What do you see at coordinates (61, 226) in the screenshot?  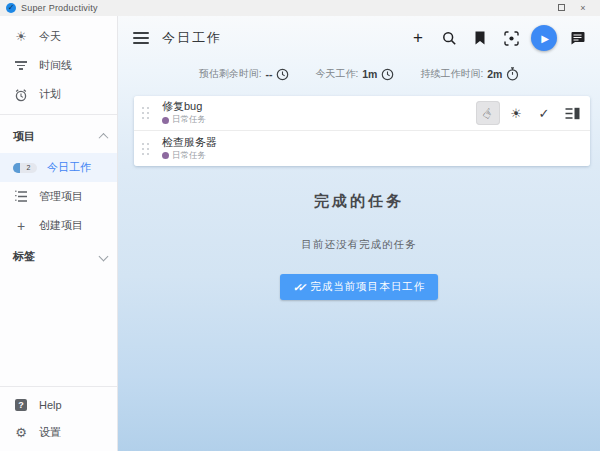 I see `sidebar-item-label: 创建项目` at bounding box center [61, 226].